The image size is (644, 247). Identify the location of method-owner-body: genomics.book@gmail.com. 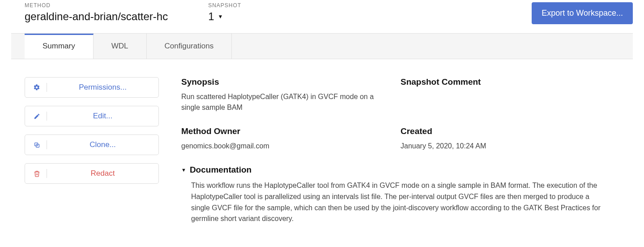
(282, 146).